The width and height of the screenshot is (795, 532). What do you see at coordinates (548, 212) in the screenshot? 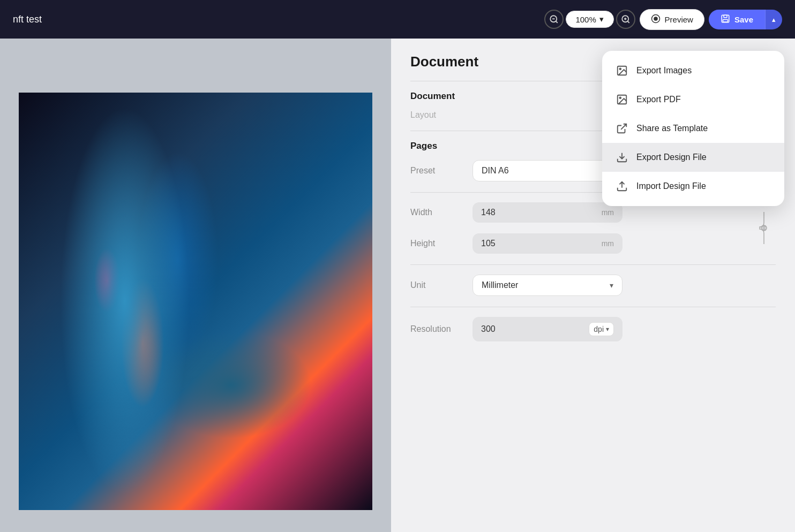
I see `width-input-group: 148 mm` at bounding box center [548, 212].